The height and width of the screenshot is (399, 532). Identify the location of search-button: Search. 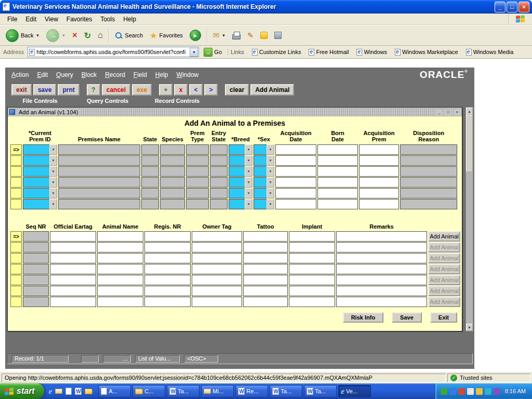
(129, 35).